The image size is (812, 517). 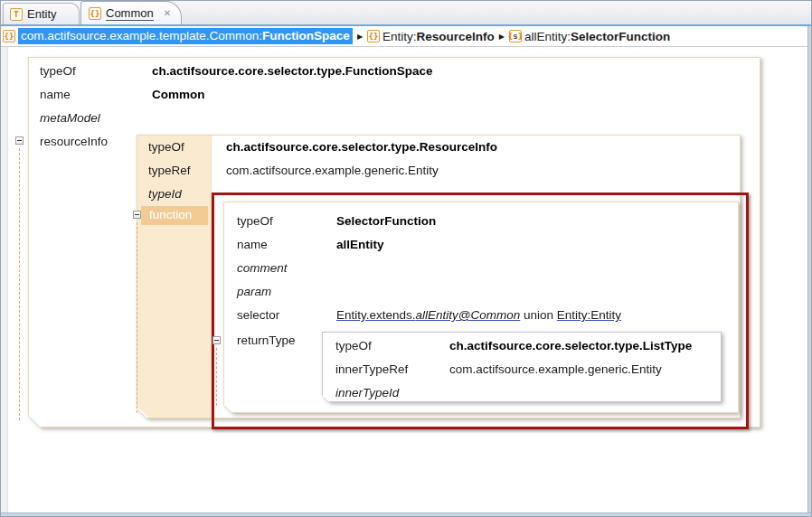 What do you see at coordinates (293, 71) in the screenshot?
I see `property-value-typeof: ch.actifsource.core.selector.type.Functi…` at bounding box center [293, 71].